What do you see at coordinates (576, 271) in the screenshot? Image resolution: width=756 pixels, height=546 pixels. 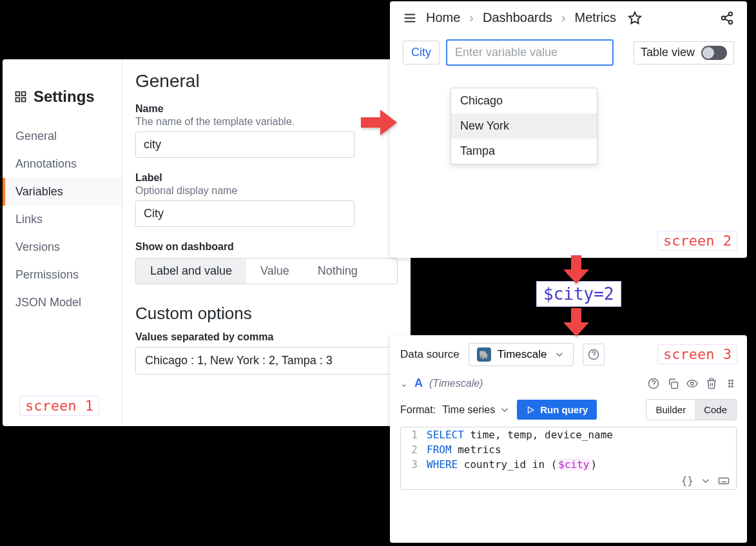 I see `arrow-down-icon` at bounding box center [576, 271].